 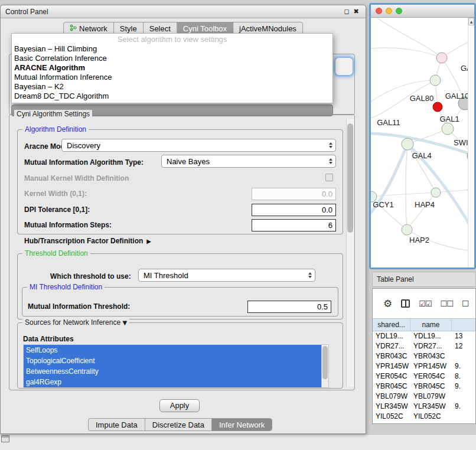 I want to click on close-traffic-light-icon, so click(x=379, y=11).